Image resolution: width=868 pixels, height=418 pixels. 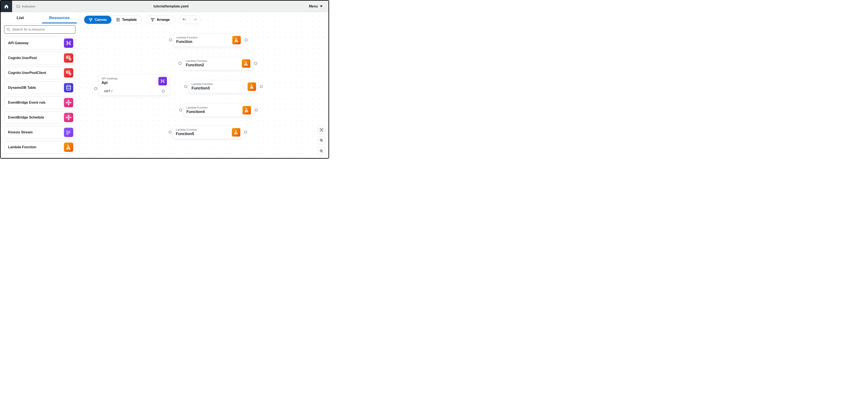 I want to click on resource-label: Cognito UserPool, so click(x=22, y=58).